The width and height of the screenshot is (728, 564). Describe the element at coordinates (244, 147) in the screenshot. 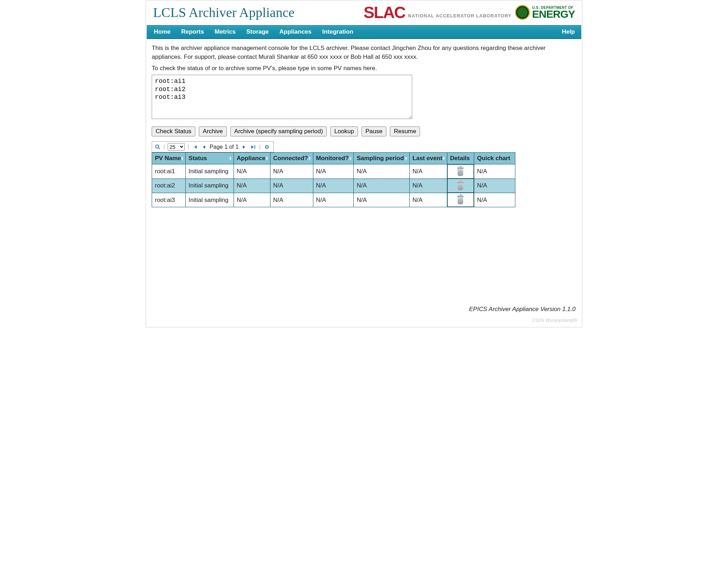

I see `next-page-icon` at that location.